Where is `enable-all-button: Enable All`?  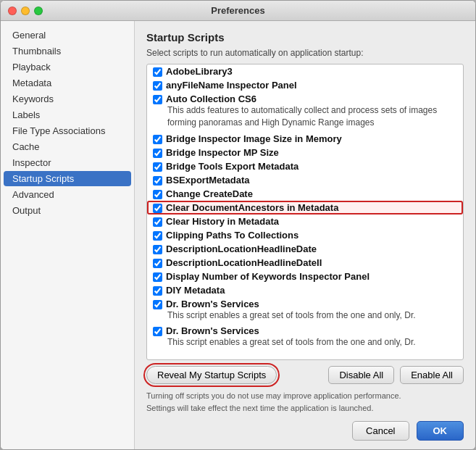 enable-all-button: Enable All is located at coordinates (432, 375).